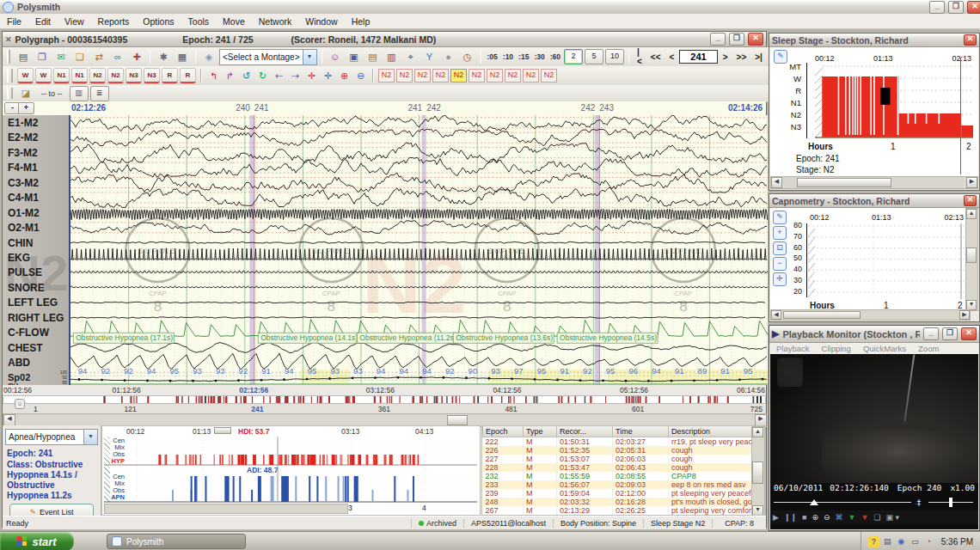 The height and width of the screenshot is (550, 980). I want to click on stage-key-w-0: W, so click(26, 76).